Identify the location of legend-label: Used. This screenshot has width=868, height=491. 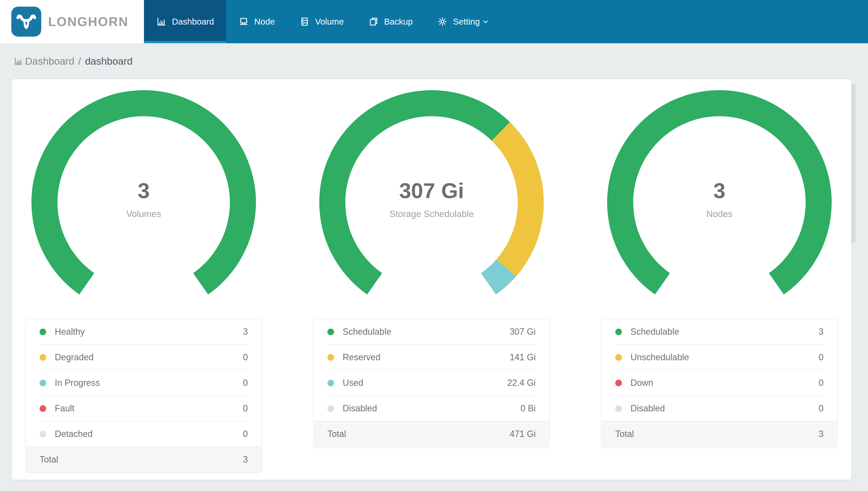
(425, 383).